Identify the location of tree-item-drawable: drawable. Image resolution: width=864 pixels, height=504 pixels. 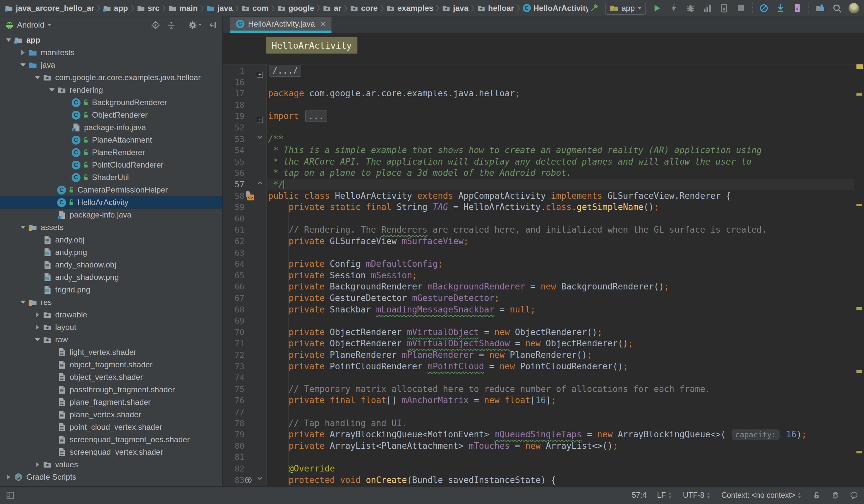
(111, 315).